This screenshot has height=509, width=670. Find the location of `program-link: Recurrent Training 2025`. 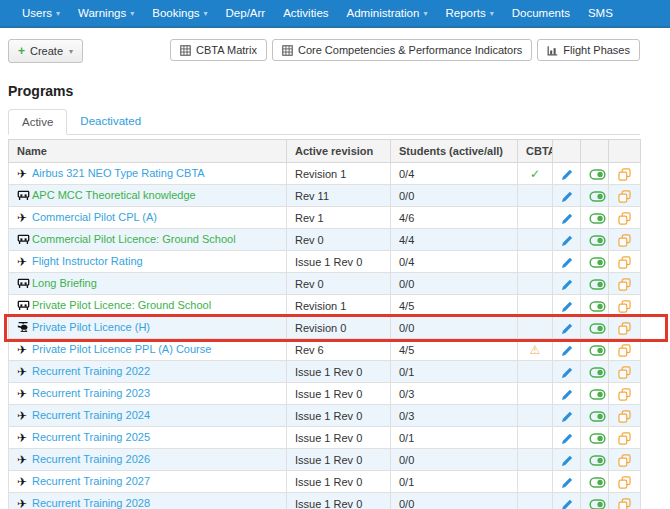

program-link: Recurrent Training 2025 is located at coordinates (91, 437).